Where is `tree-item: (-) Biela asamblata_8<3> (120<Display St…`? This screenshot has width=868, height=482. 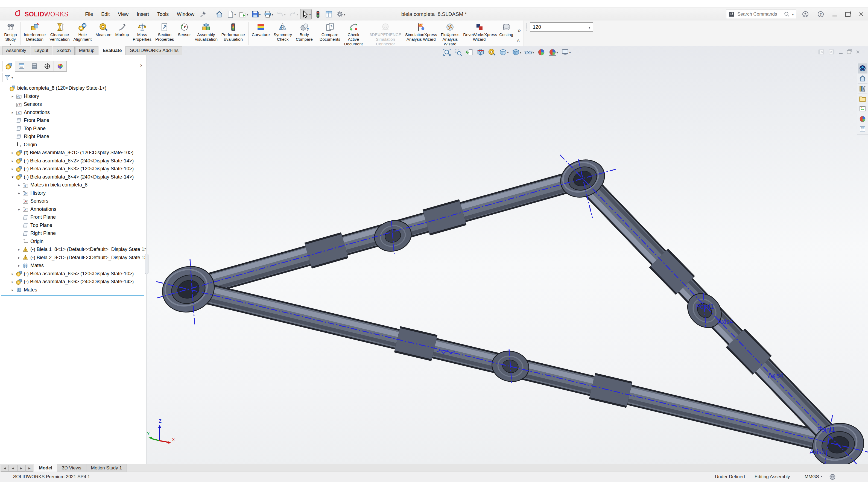 tree-item: (-) Biela asamblata_8<3> (120<Display St… is located at coordinates (73, 169).